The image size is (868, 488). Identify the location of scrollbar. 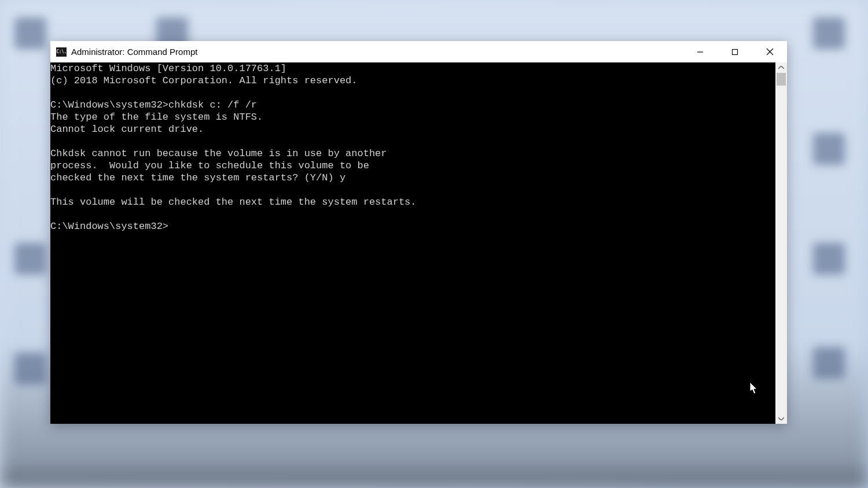
(781, 243).